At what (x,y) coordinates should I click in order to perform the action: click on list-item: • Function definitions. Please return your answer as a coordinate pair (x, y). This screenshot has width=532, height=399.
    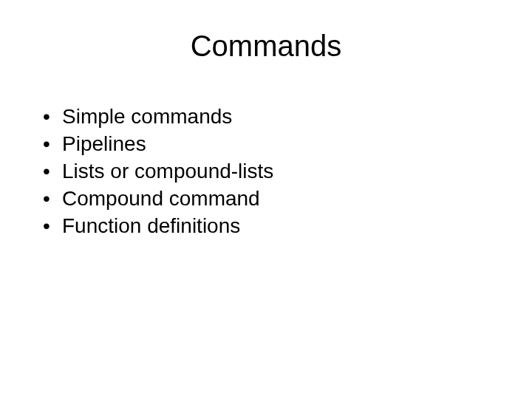
    Looking at the image, I should click on (266, 226).